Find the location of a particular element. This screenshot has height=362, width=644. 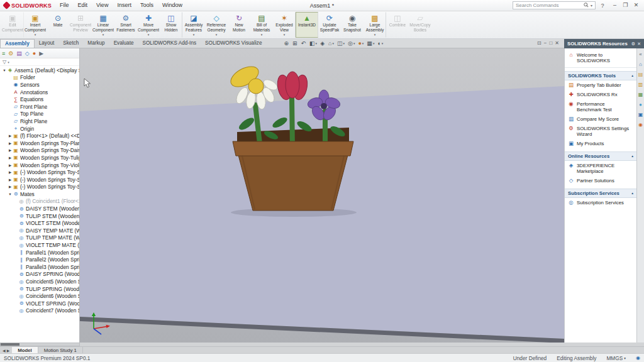

display-style-icon: ◫ ▾ is located at coordinates (341, 43).